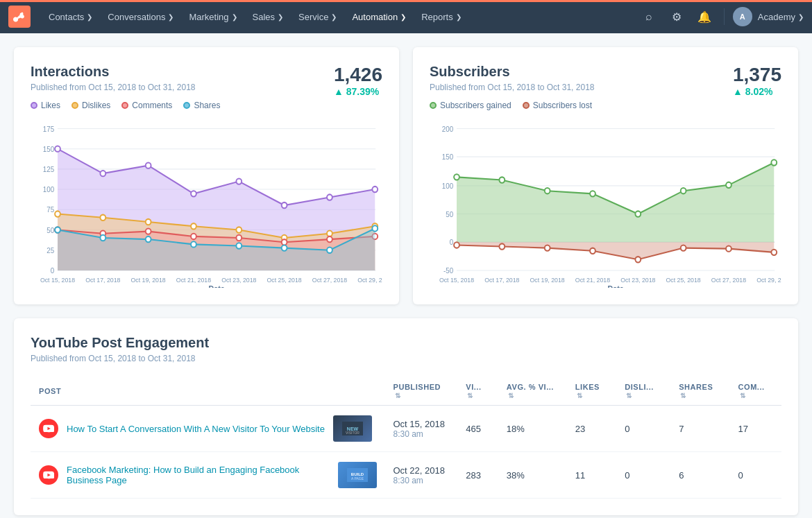 The width and height of the screenshot is (812, 518). What do you see at coordinates (422, 391) in the screenshot?
I see `col-published: PUBLISHED ⇅` at bounding box center [422, 391].